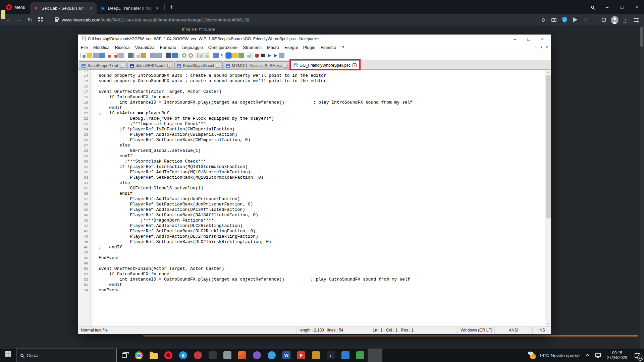 The image size is (644, 362). Describe the element at coordinates (115, 56) in the screenshot. I see `close-all-icon` at that location.